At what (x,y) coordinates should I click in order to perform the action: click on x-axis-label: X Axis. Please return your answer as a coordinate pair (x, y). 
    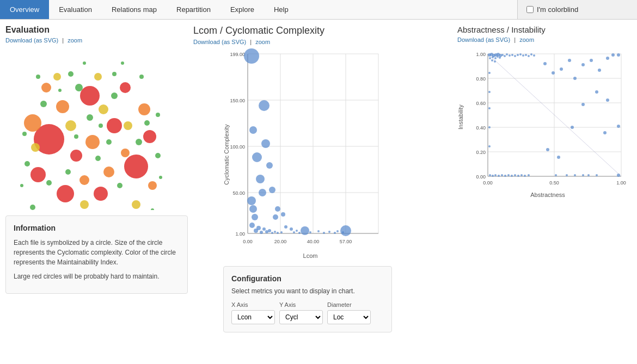
    Looking at the image, I should click on (253, 305).